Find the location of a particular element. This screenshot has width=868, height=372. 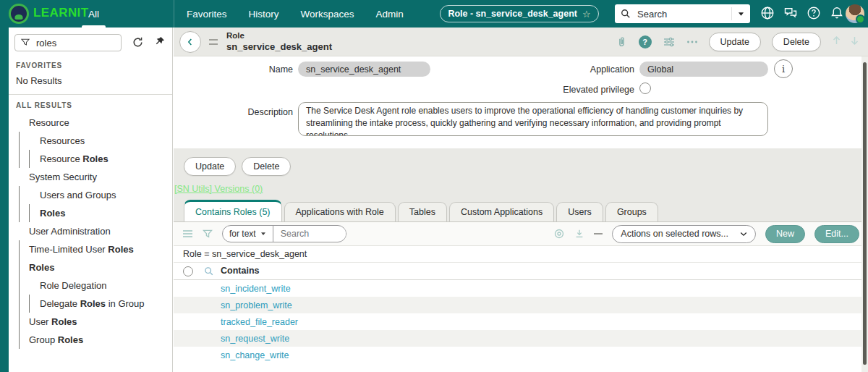

update-button: Update is located at coordinates (735, 42).